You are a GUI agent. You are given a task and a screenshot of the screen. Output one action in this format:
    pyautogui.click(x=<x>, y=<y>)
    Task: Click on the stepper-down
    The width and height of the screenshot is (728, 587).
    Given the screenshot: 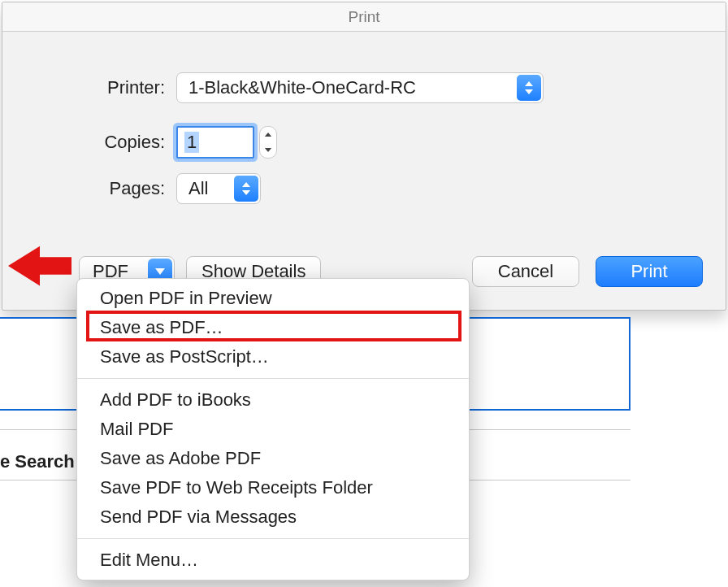 What is the action you would take?
    pyautogui.click(x=268, y=150)
    